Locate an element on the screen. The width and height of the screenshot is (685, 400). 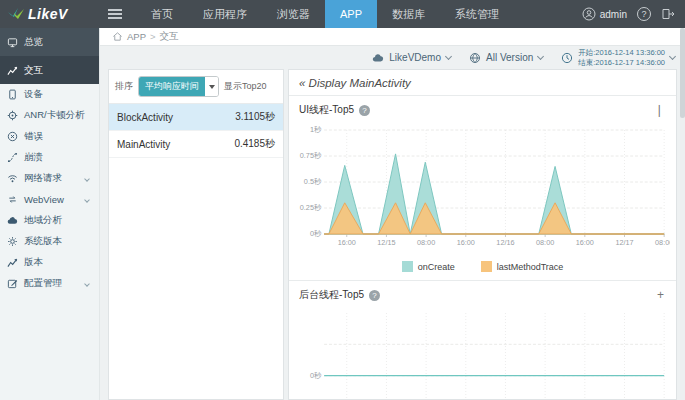
crash-icon is located at coordinates (12, 158).